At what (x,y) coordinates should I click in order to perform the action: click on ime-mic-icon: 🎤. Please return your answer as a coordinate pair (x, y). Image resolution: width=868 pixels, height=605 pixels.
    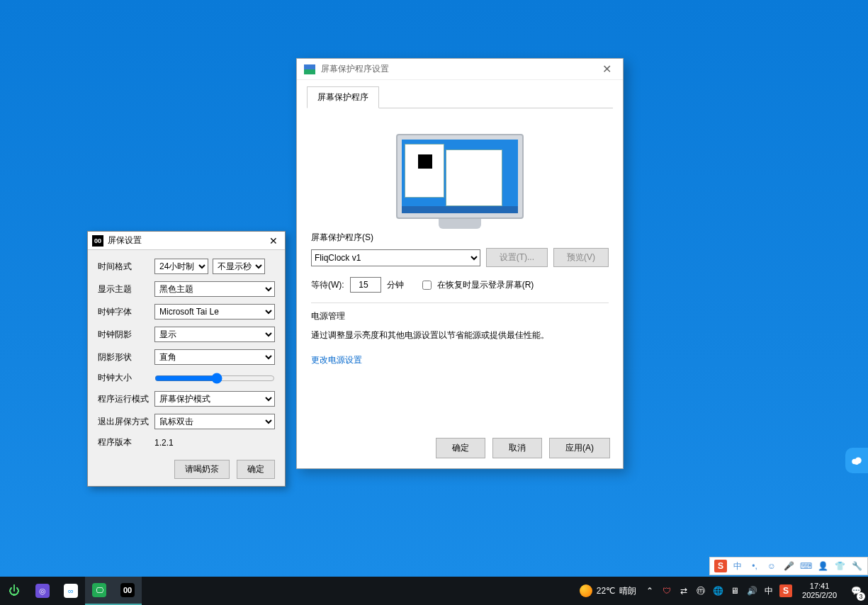
    Looking at the image, I should click on (789, 566).